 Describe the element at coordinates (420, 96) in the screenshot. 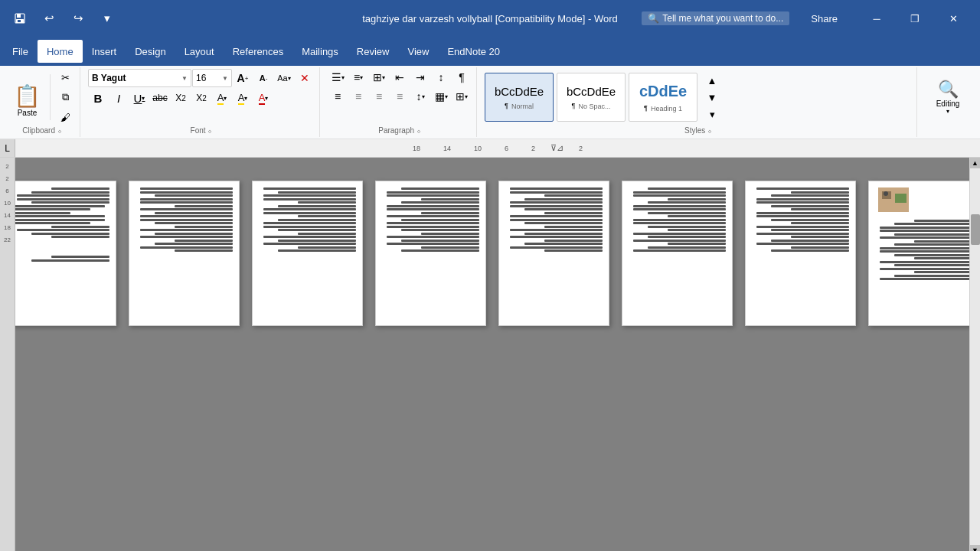

I see `line-spacing-button: ↕▾` at that location.